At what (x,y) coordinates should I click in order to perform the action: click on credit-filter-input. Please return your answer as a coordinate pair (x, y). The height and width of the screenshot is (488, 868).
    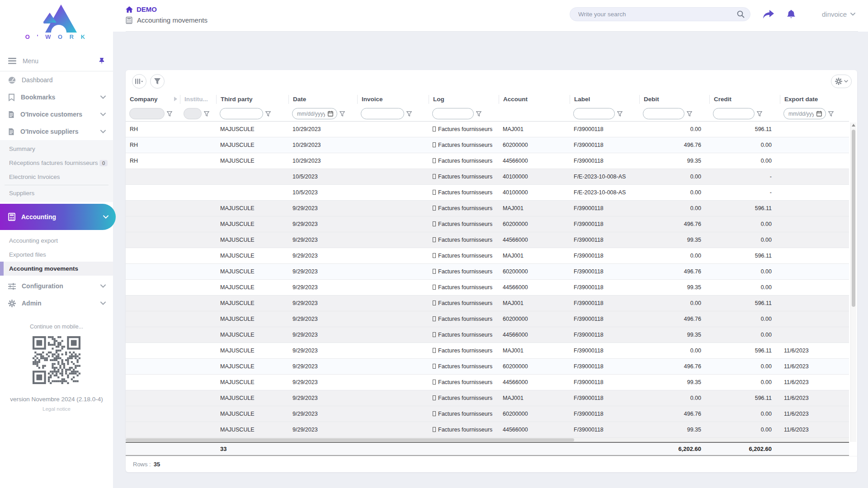
    Looking at the image, I should click on (734, 114).